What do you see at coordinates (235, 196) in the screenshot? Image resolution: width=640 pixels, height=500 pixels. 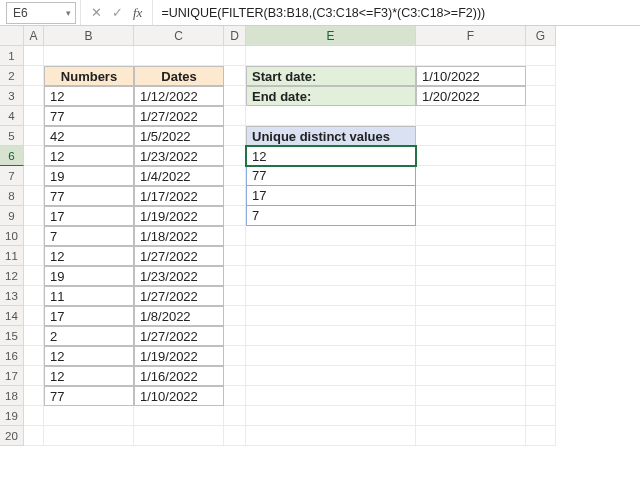 I see `cell-D8` at bounding box center [235, 196].